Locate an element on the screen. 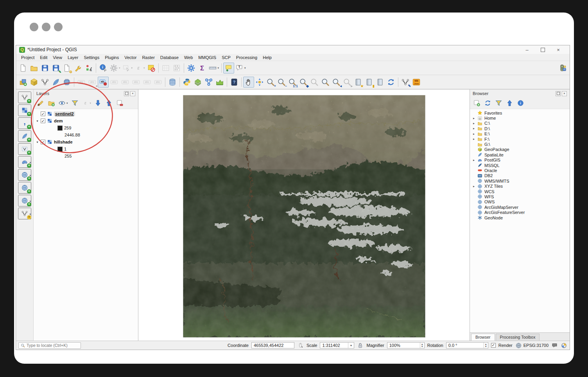  collapse-all-button: ▾ is located at coordinates (109, 103).